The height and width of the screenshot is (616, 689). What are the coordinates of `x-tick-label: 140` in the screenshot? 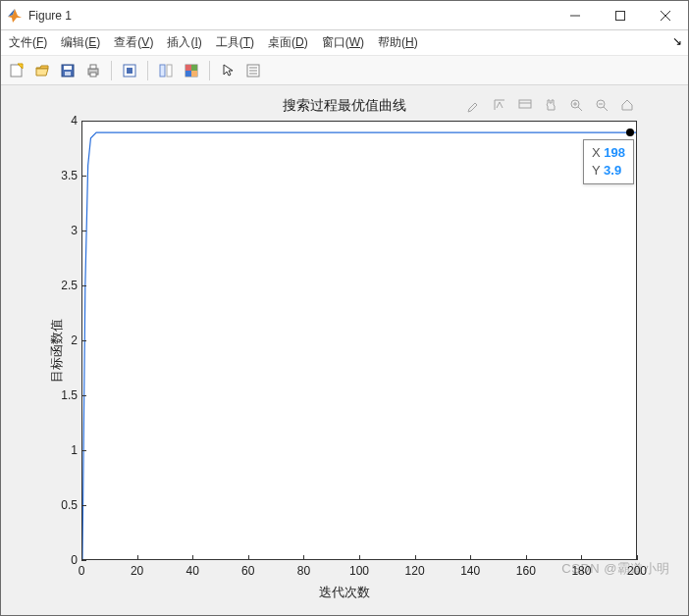 It's located at (470, 571).